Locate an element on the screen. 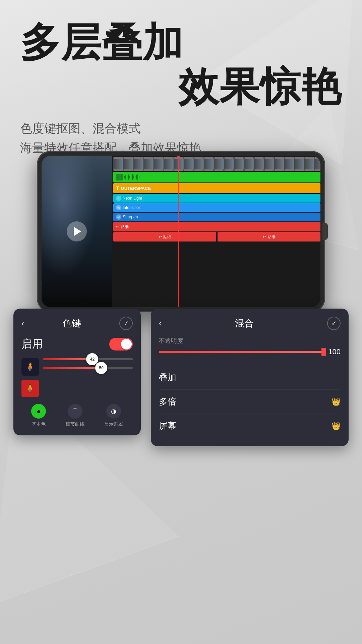 This screenshot has height=644, width=362. neon-track-label: Neon Light is located at coordinates (132, 198).